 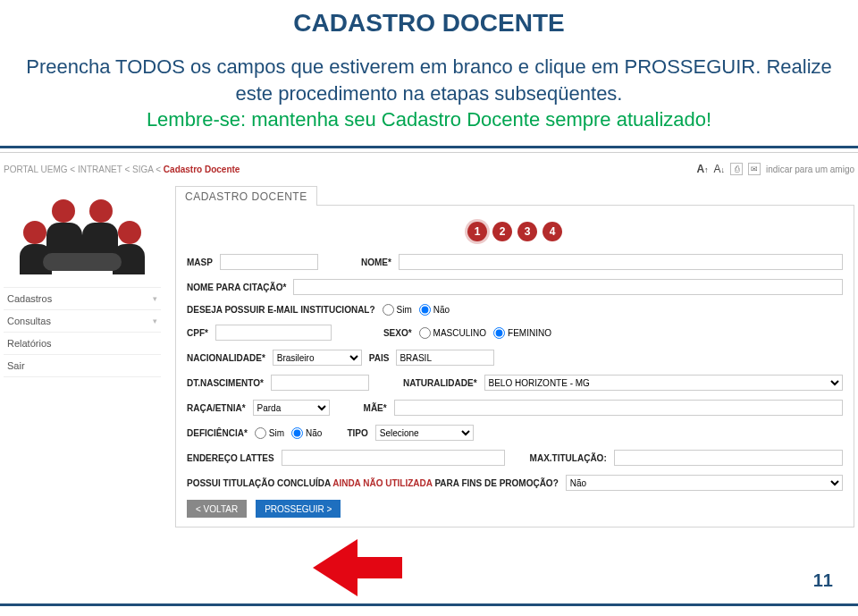 What do you see at coordinates (429, 93) in the screenshot?
I see `instructions: Preencha TODOS os campos que estiverem e…` at bounding box center [429, 93].